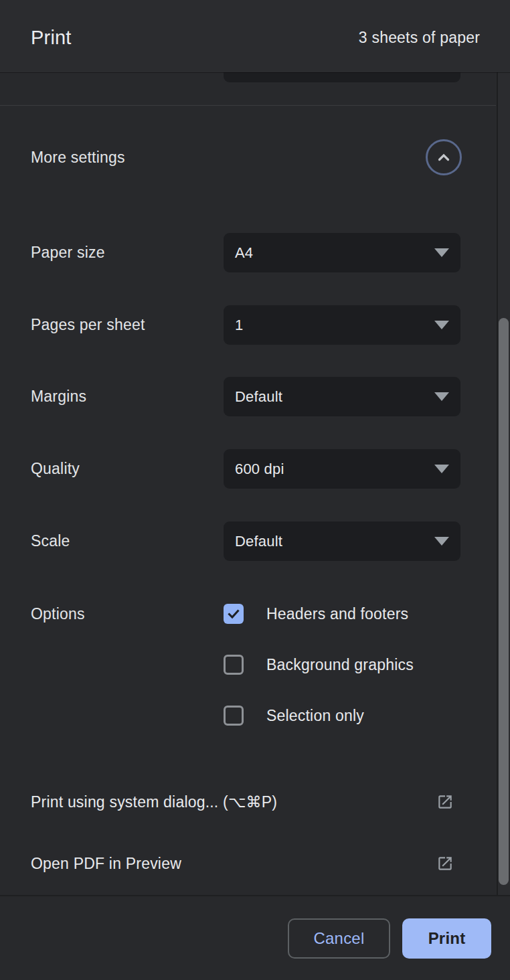 The height and width of the screenshot is (980, 510). I want to click on pages-per-sheet-value: 1, so click(335, 325).